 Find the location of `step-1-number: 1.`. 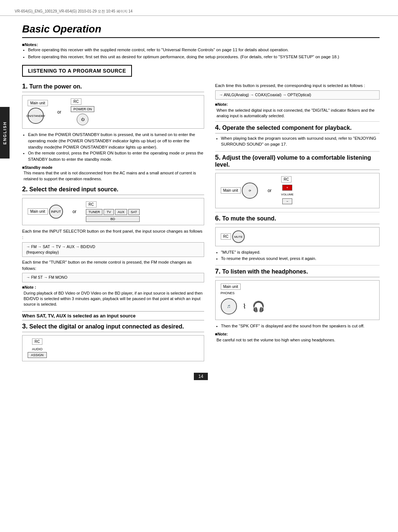

step-1-number: 1. is located at coordinates (25, 86).